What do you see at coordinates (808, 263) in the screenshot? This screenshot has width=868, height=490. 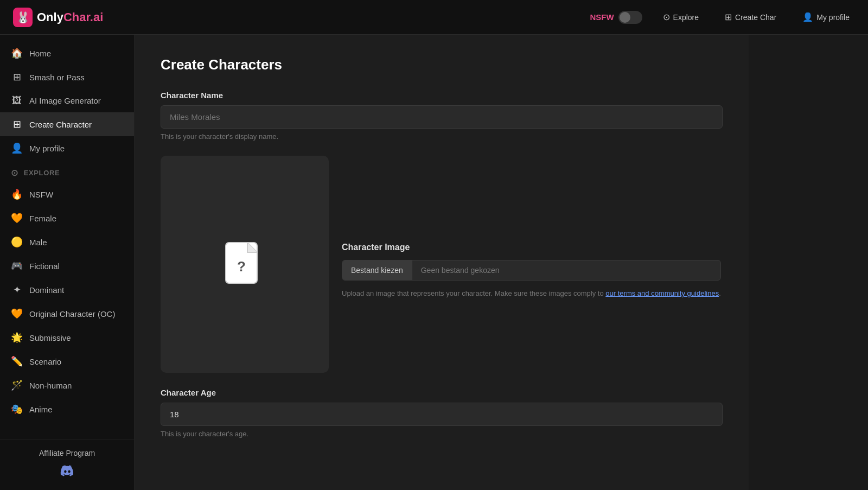 I see `right-panel` at bounding box center [808, 263].